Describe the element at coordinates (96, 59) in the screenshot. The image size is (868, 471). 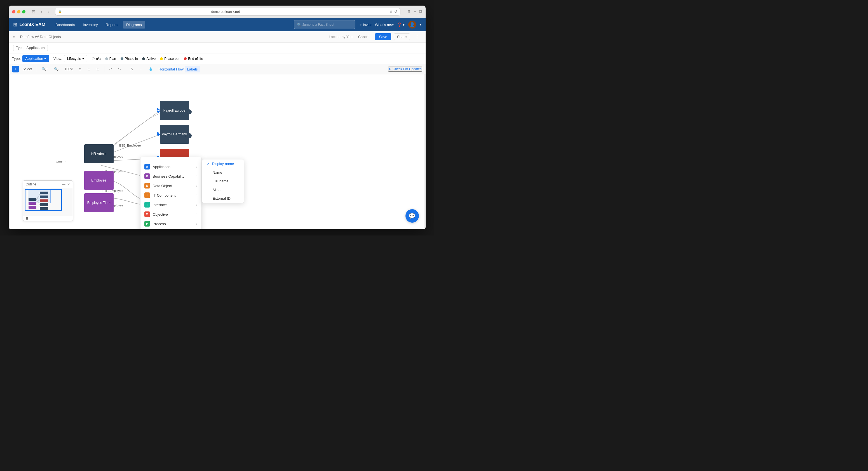
I see `lifecycle-na: n/a` at that location.